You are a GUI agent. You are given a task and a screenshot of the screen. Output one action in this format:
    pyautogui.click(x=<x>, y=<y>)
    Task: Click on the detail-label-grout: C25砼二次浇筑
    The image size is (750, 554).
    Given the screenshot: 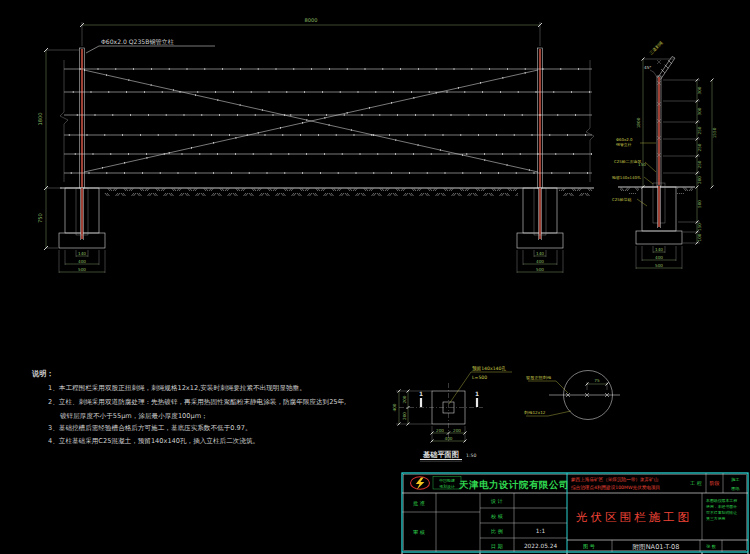 What is the action you would take?
    pyautogui.click(x=628, y=162)
    